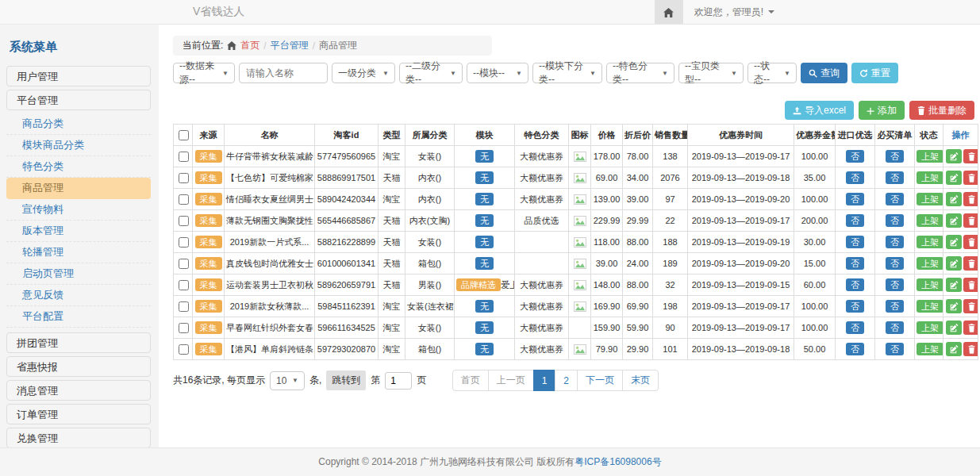 Image resolution: width=980 pixels, height=476 pixels. I want to click on sidebar-section-user-management: 用户管理, so click(79, 76).